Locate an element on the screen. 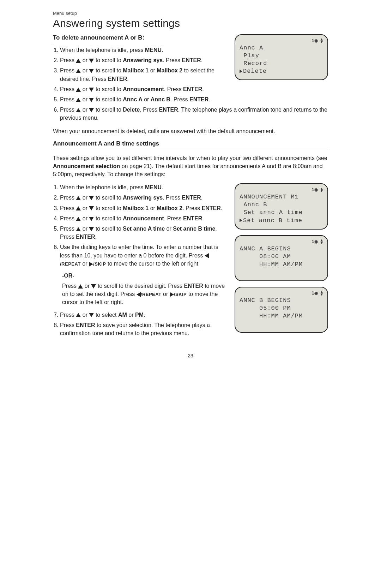  lcd-screen-annc-a: 1◉ ▲▼ Annc A Play Record Delete is located at coordinates (282, 57).